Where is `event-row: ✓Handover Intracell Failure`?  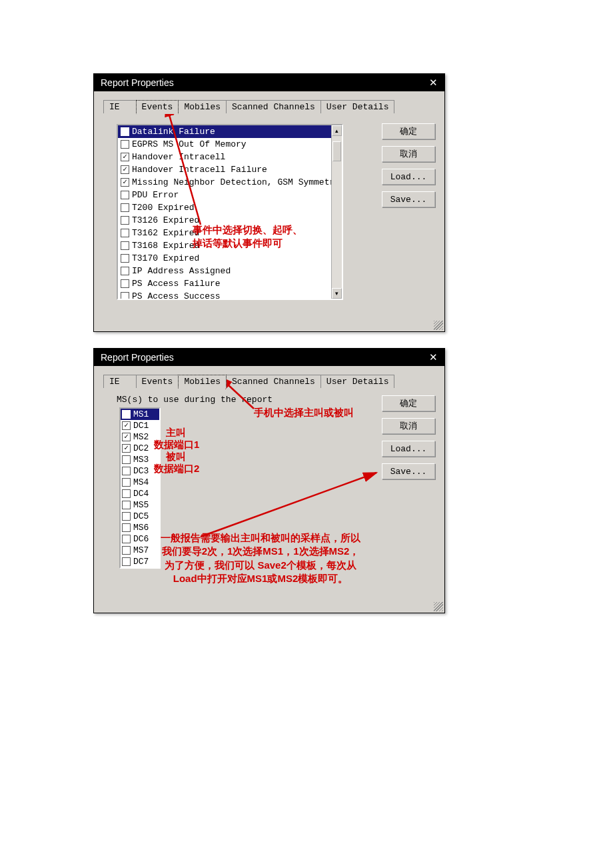 event-row: ✓Handover Intracell Failure is located at coordinates (230, 169).